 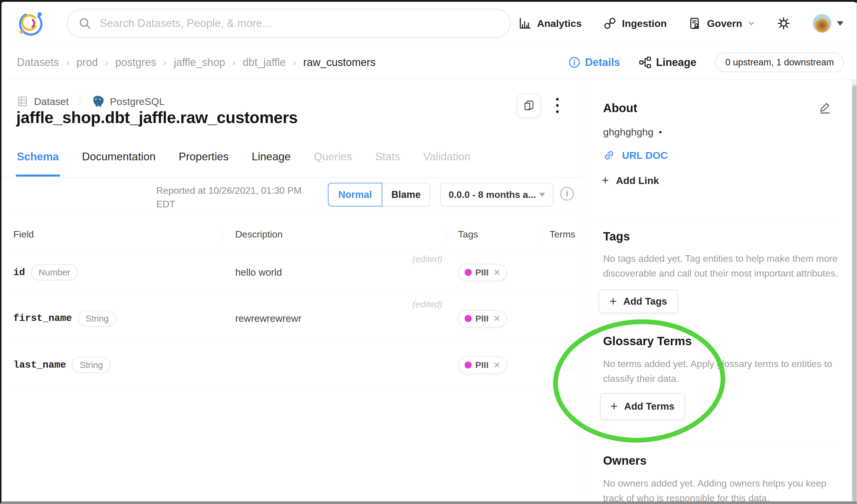 I want to click on tab-lineage: Lineage, so click(x=271, y=164).